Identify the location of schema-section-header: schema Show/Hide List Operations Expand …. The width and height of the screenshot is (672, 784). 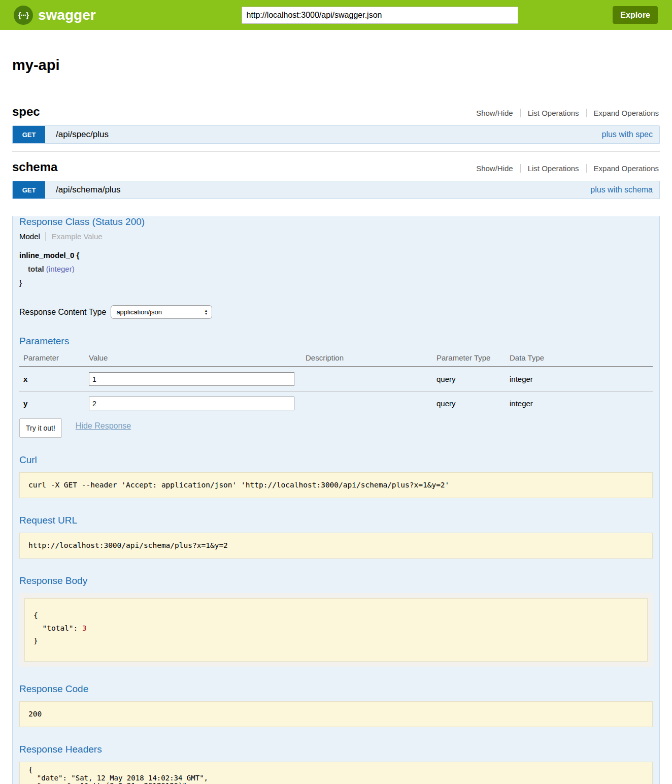
(336, 167).